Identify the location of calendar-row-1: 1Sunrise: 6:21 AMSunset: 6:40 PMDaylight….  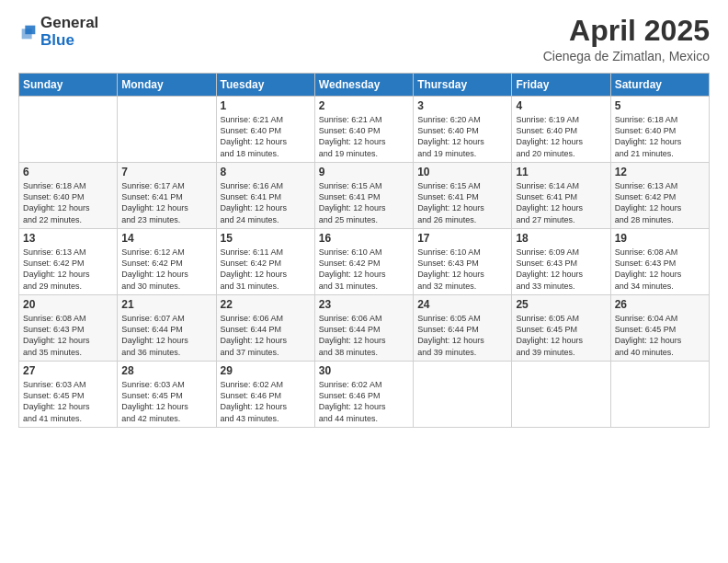
(364, 130).